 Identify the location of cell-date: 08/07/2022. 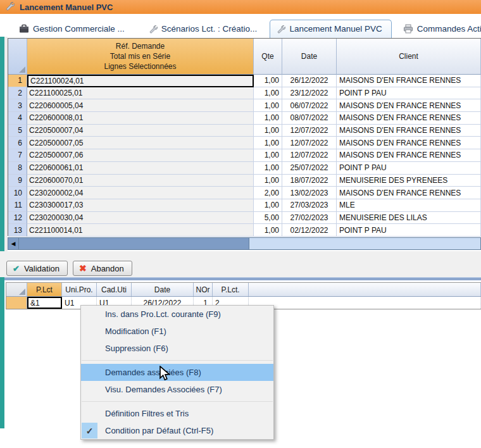
(309, 118).